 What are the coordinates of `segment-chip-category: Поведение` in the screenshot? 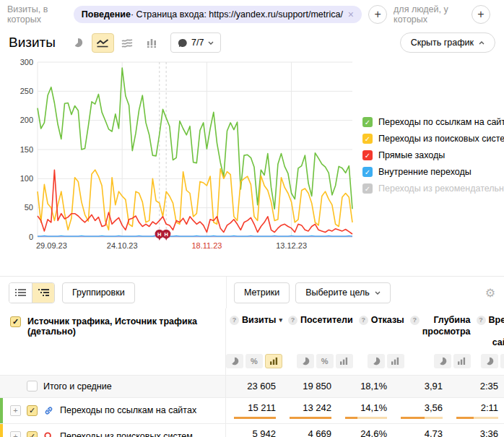 It's located at (106, 14).